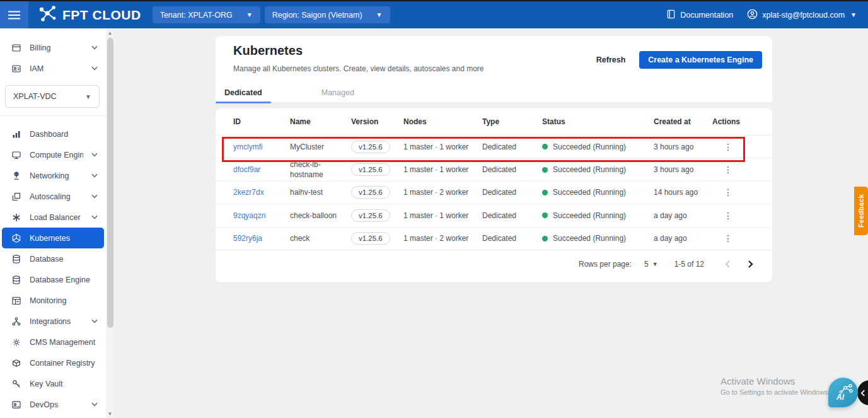 Image resolution: width=868 pixels, height=418 pixels. I want to click on sidebar-item-integrations: Integrations, so click(53, 322).